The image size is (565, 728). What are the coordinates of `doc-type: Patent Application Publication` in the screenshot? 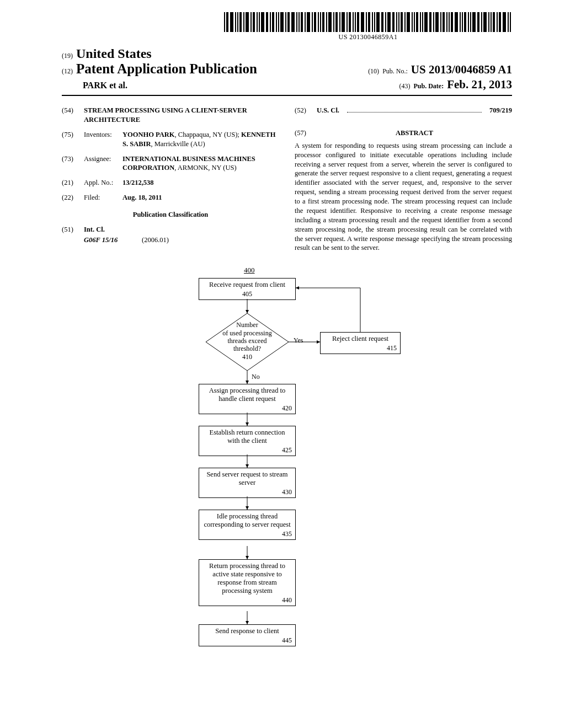 It's located at (167, 69).